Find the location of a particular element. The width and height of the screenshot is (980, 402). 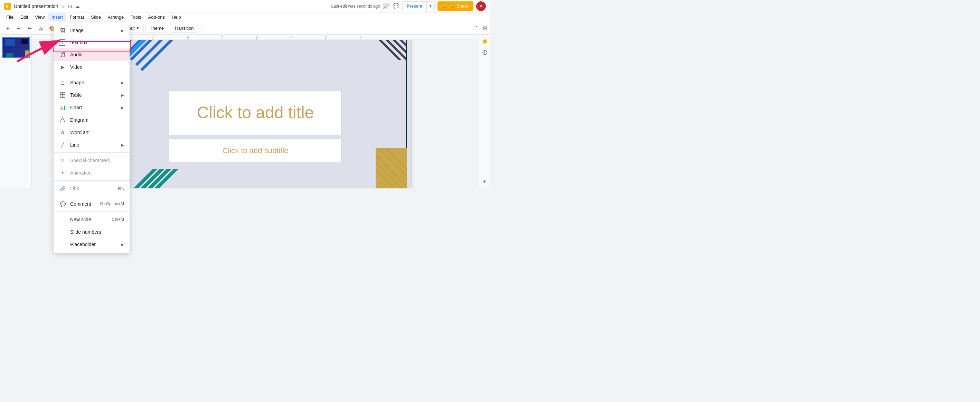

menu-item-shape: ◻ Shape ▶ is located at coordinates (92, 83).